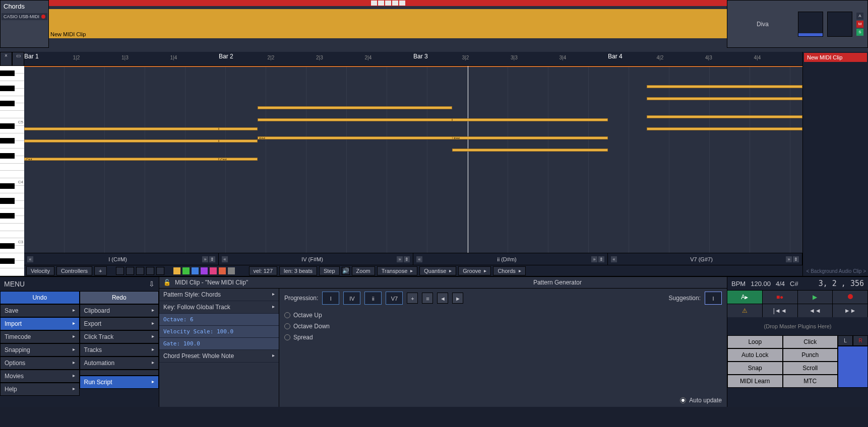 The image size is (868, 427). What do you see at coordinates (811, 381) in the screenshot?
I see `mtc-button: MTC` at bounding box center [811, 381].